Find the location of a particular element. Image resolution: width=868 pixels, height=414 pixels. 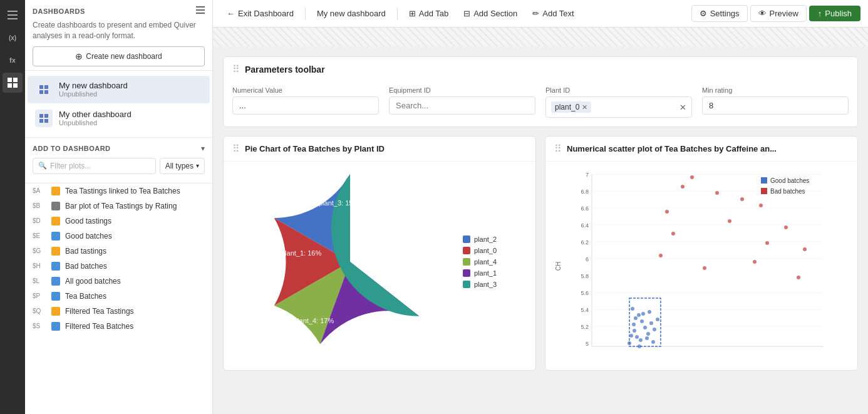

plot-list: $A Tea Tastings linked to Tea Batches $B… is located at coordinates (119, 299).